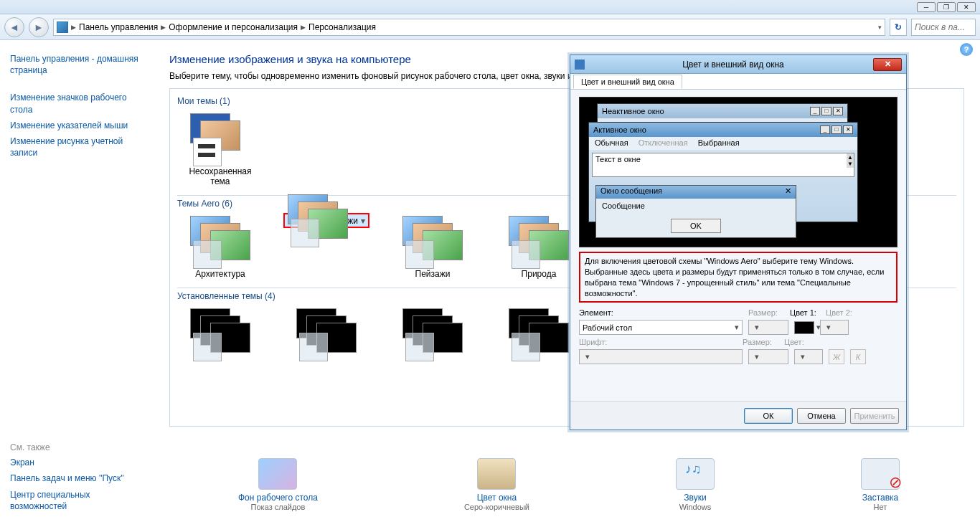  What do you see at coordinates (569, 485) in the screenshot?
I see `bottom-bar: Фон рабочего стола Показ слайдов Цвет ок…` at bounding box center [569, 485].